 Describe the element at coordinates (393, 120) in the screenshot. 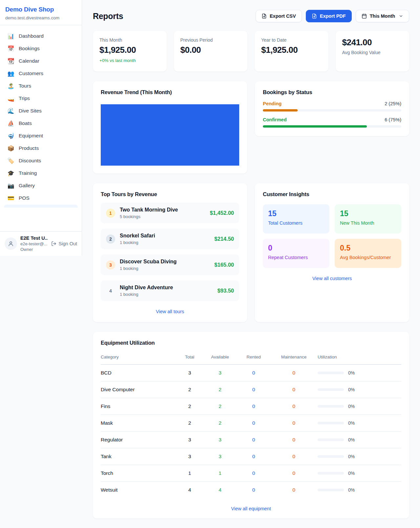

I see `status-value: 6 (75%)` at that location.